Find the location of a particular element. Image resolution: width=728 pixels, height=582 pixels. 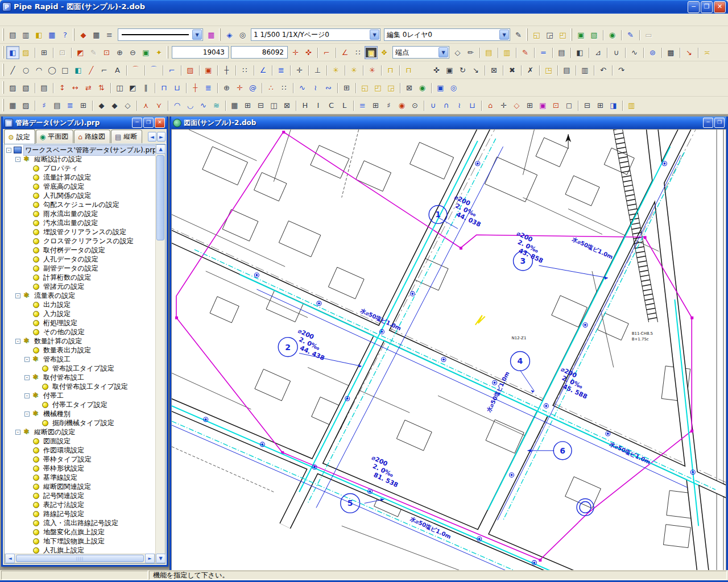

marker-icon: ◇ is located at coordinates (516, 106).